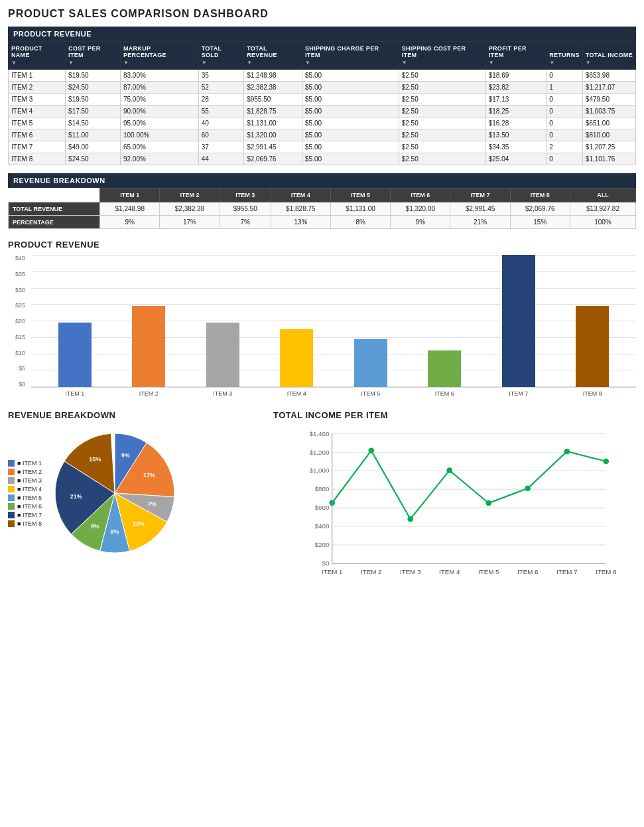 This screenshot has height=827, width=644. Describe the element at coordinates (593, 392) in the screenshot. I see `bar-x-label: ITEM 8` at that location.